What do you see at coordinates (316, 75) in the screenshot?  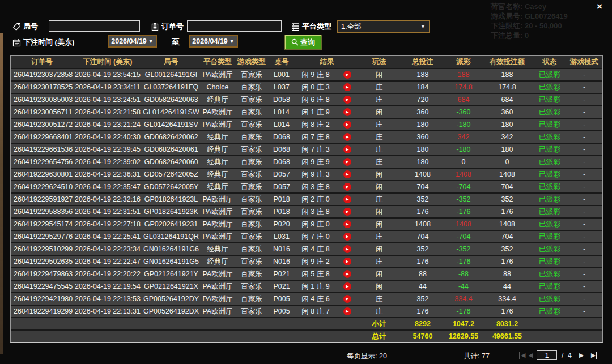 I see `cell-result: 闲 9 庄 8` at bounding box center [316, 75].